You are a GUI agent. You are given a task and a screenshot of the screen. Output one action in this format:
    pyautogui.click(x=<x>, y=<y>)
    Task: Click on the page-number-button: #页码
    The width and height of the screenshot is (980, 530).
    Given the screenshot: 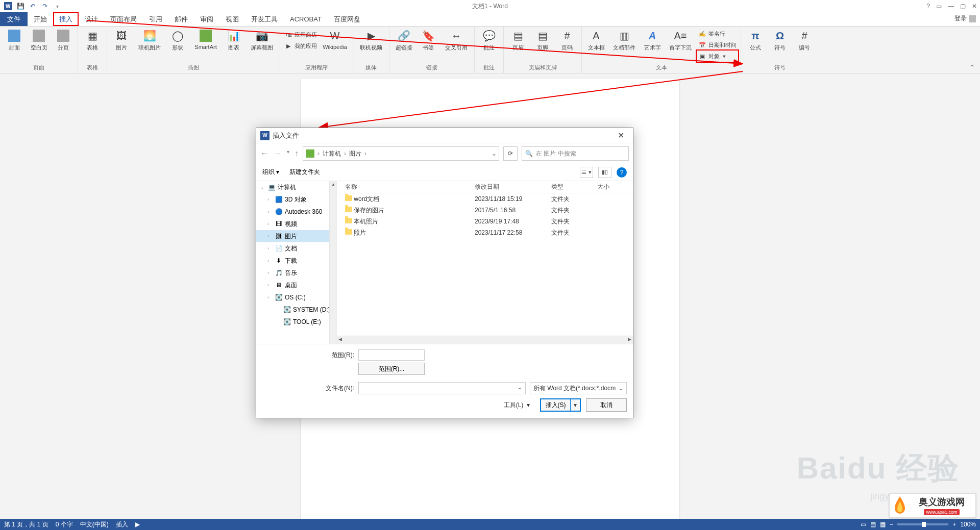 What is the action you would take?
    pyautogui.click(x=567, y=40)
    